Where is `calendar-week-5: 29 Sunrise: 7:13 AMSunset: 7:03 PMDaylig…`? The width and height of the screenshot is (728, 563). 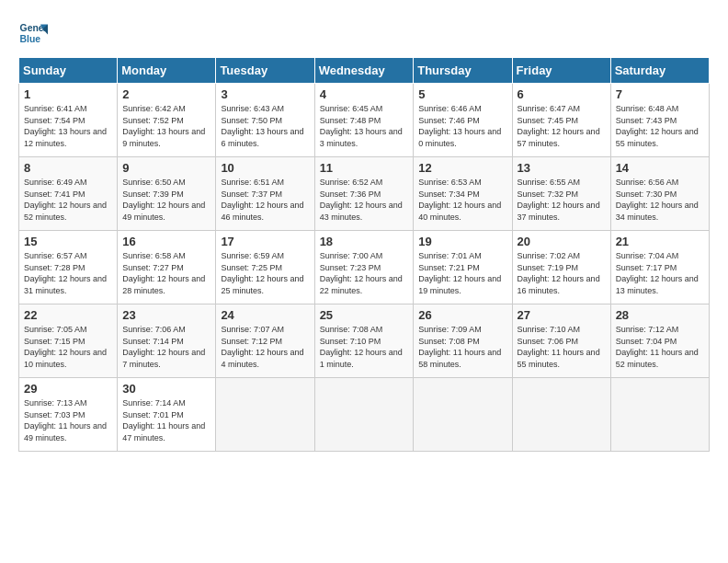
calendar-week-5: 29 Sunrise: 7:13 AMSunset: 7:03 PMDaylig… is located at coordinates (364, 415).